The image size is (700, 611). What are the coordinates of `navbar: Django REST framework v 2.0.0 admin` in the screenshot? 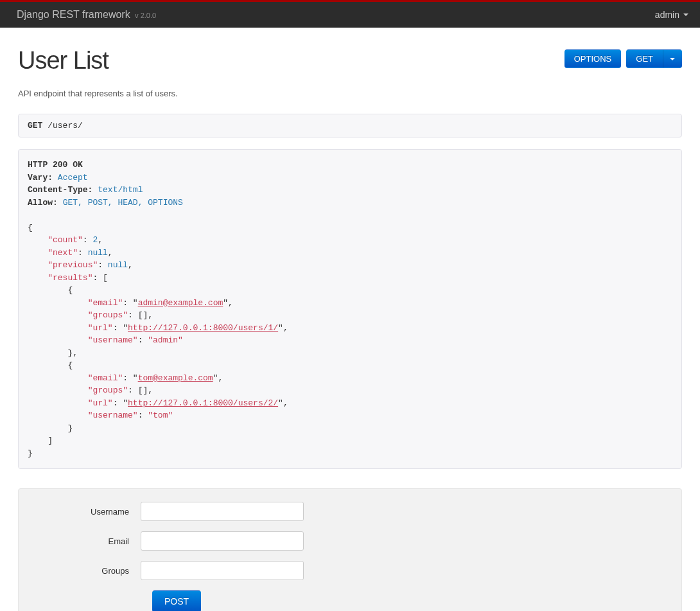 It's located at (350, 15).